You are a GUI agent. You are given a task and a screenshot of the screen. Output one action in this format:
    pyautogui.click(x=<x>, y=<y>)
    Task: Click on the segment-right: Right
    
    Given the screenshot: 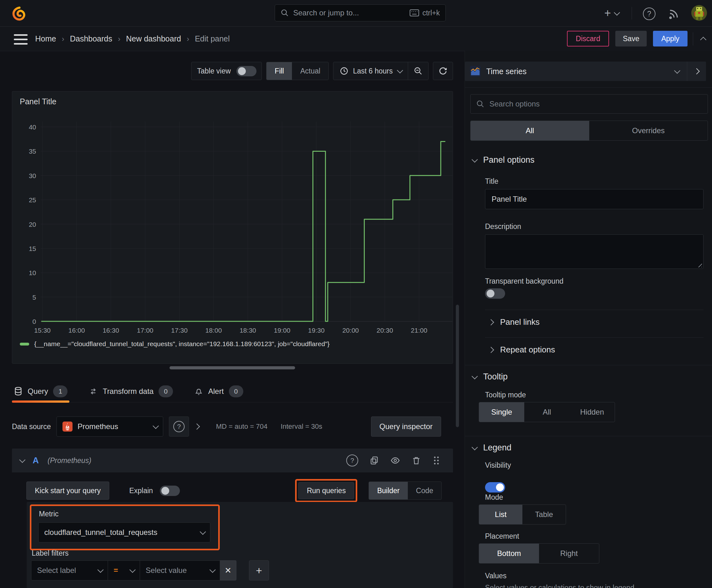 What is the action you would take?
    pyautogui.click(x=569, y=553)
    